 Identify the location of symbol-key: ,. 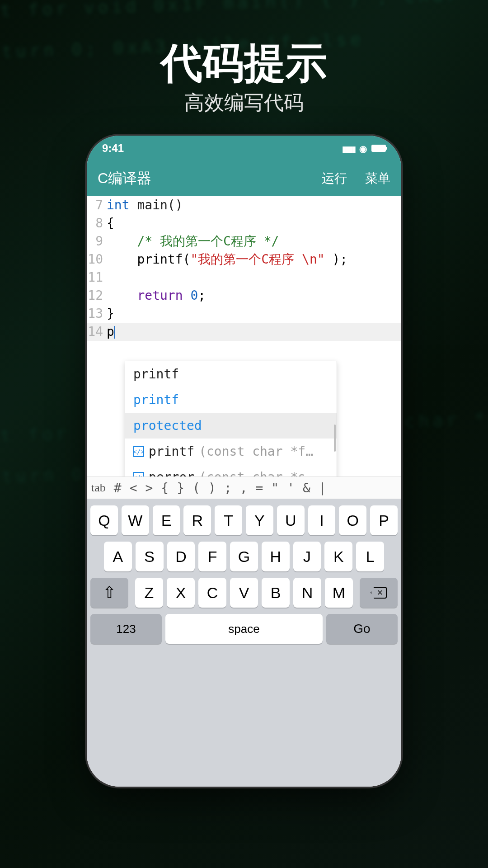
(244, 488).